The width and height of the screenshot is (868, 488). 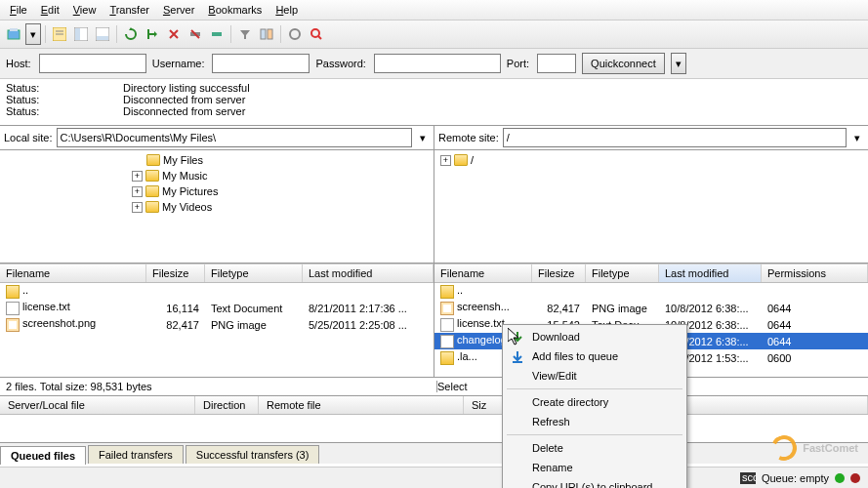 What do you see at coordinates (217, 207) in the screenshot?
I see `local-tree: My Files +My Music +My Pictures +My Vide…` at bounding box center [217, 207].